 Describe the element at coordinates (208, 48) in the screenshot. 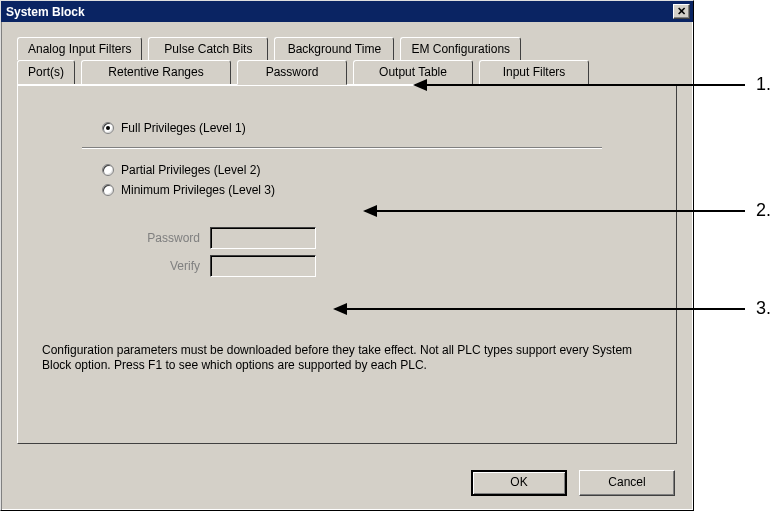

I see `tab-pulse-catch-bits: Pulse Catch Bits` at that location.